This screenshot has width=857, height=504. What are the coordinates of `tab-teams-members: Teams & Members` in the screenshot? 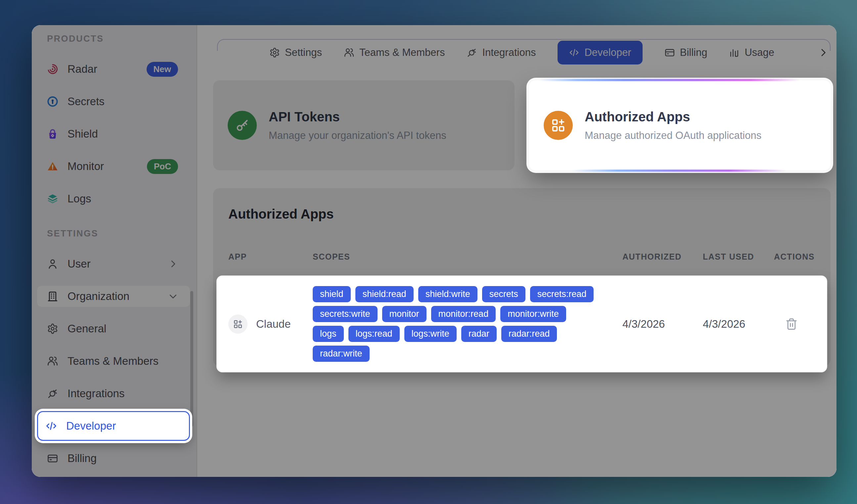 It's located at (394, 52).